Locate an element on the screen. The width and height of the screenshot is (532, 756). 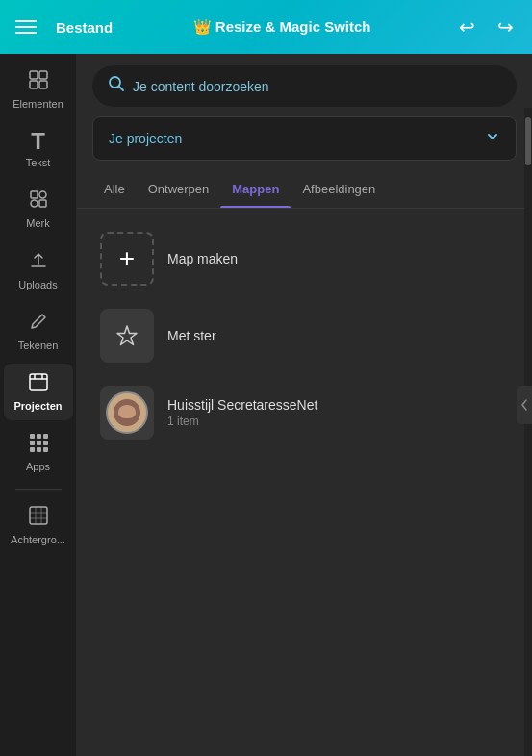
sidebar-item-label-achtergrond: Achtergrо... is located at coordinates (38, 541).